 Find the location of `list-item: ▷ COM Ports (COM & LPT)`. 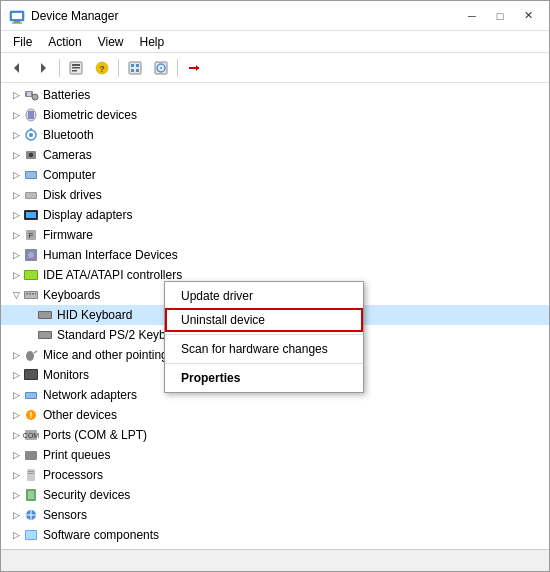

list-item: ▷ COM Ports (COM & LPT) is located at coordinates (275, 435).